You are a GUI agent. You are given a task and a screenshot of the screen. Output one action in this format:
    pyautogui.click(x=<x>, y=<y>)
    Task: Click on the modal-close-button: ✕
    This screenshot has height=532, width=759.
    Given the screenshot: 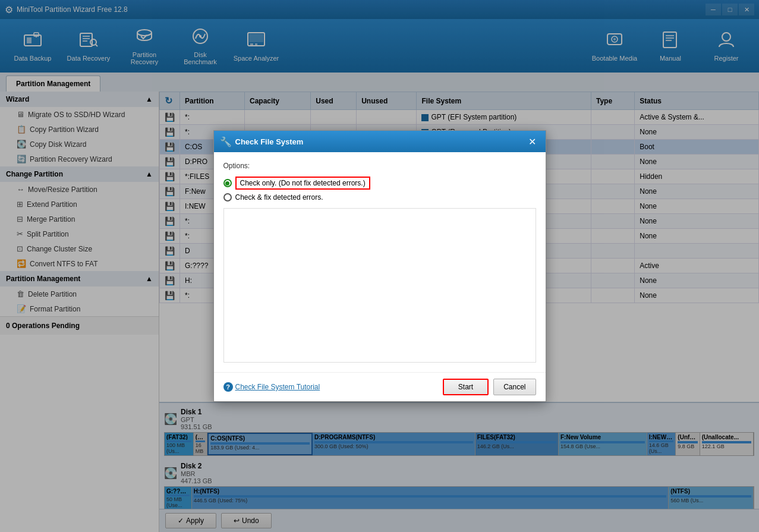 What is the action you would take?
    pyautogui.click(x=533, y=141)
    